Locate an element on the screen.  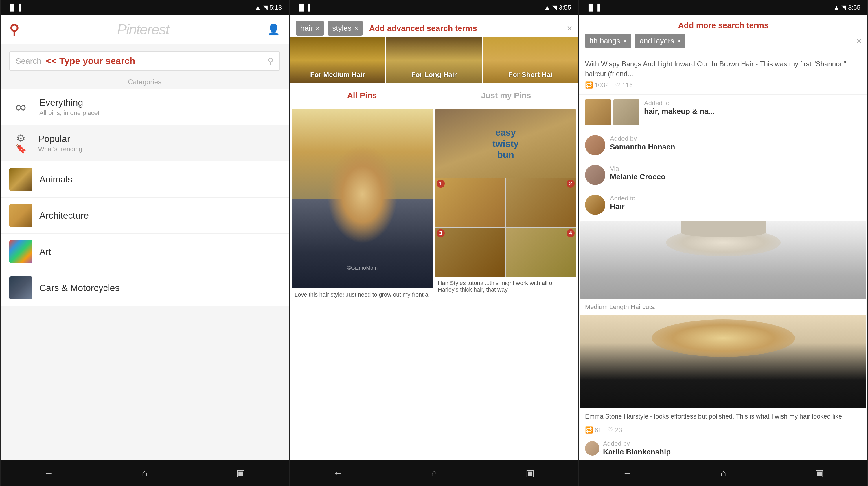
pin-girl-caption: Love this hair style! Just need to grow … is located at coordinates (363, 295).